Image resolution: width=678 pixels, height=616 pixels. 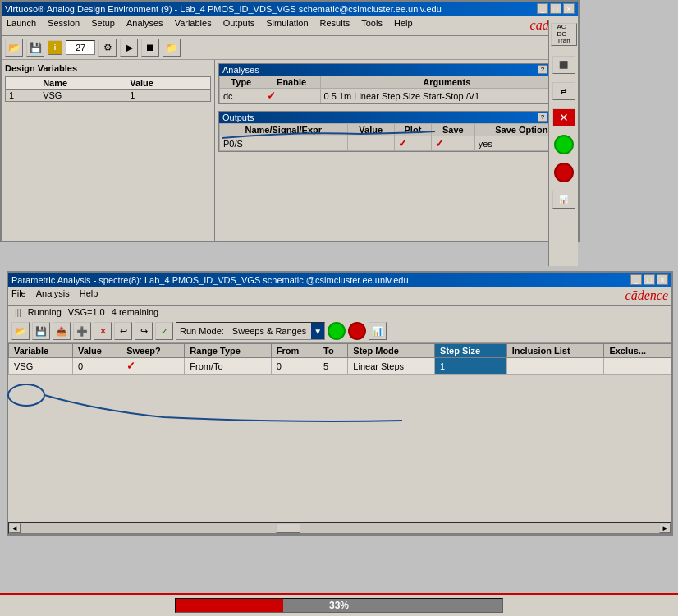 What do you see at coordinates (333, 352) in the screenshot?
I see `col-to: To` at bounding box center [333, 352].